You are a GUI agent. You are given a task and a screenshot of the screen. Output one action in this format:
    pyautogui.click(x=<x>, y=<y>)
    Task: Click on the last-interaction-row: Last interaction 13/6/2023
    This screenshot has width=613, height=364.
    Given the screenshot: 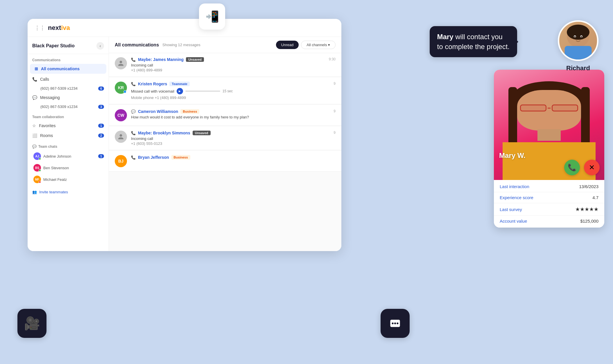 What is the action you would take?
    pyautogui.click(x=549, y=187)
    